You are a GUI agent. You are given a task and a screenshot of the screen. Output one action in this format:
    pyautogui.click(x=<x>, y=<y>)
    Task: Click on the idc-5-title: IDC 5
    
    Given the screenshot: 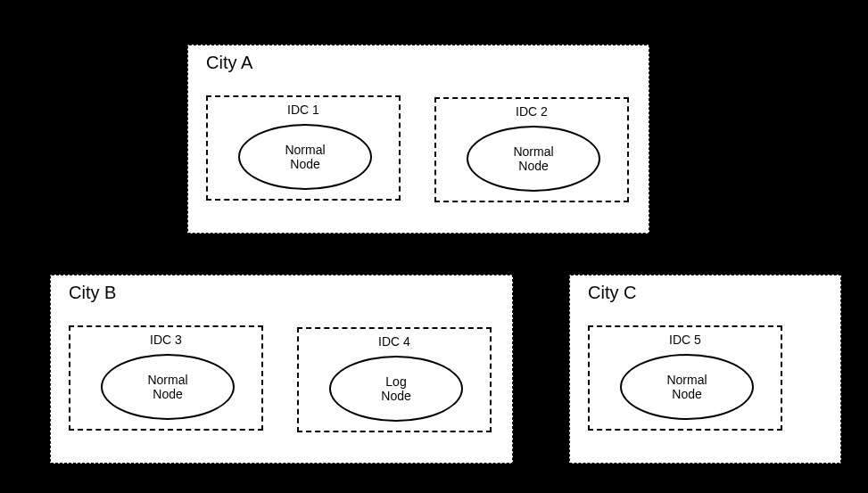 What is the action you would take?
    pyautogui.click(x=685, y=340)
    